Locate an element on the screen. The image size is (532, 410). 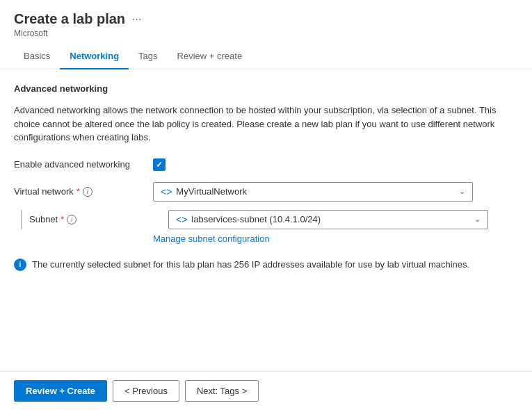
subnet-dropdown: <> labservices-subnet (10.4.1.0/24) ⌄ is located at coordinates (328, 220).